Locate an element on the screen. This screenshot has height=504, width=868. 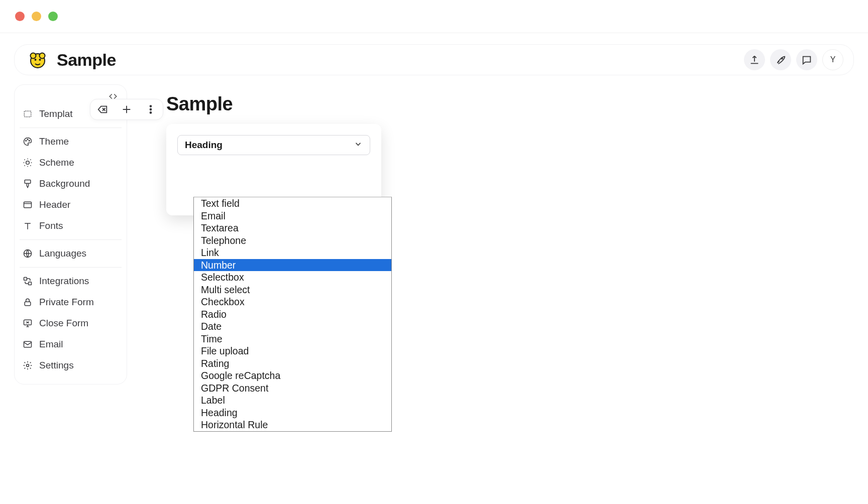
brush-icon is located at coordinates (28, 184).